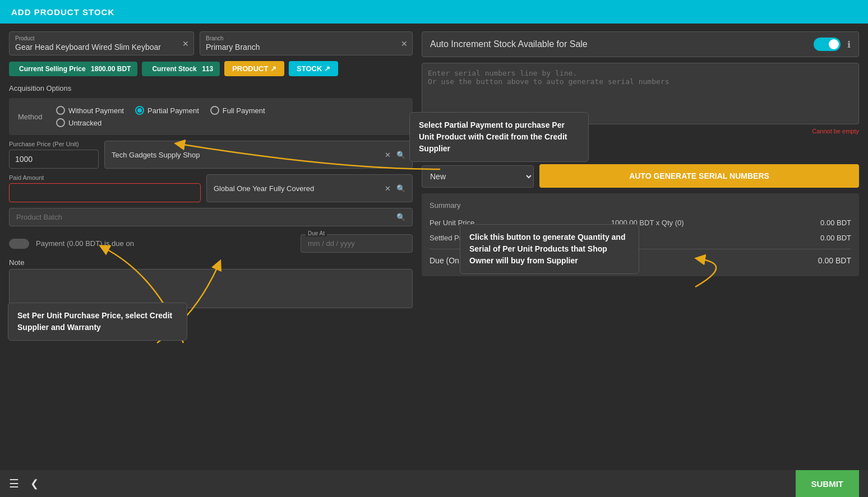 The image size is (868, 497). I want to click on due-date-input, so click(347, 243).